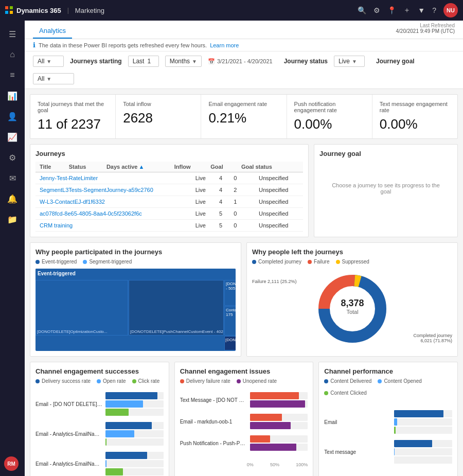  What do you see at coordinates (244, 45) in the screenshot?
I see `info-bar: ℹ The data in these Power BI reports get…` at bounding box center [244, 45].